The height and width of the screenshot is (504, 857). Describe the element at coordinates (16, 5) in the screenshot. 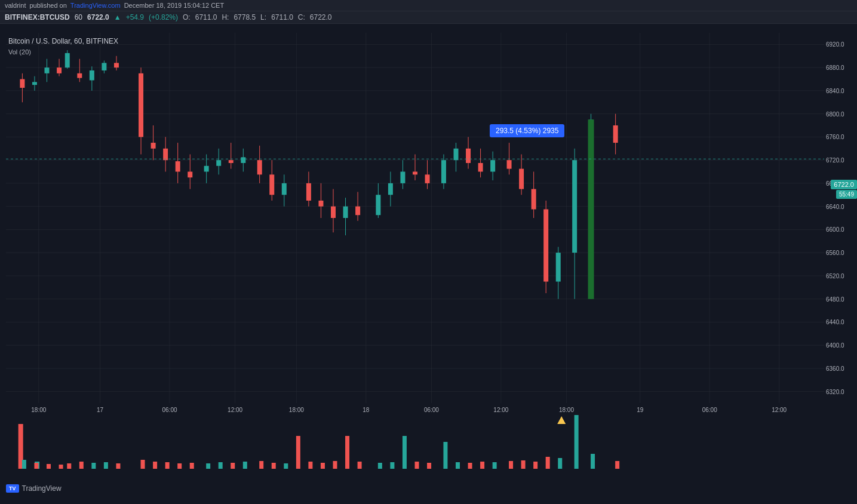

I see `author-label: valdrint` at that location.